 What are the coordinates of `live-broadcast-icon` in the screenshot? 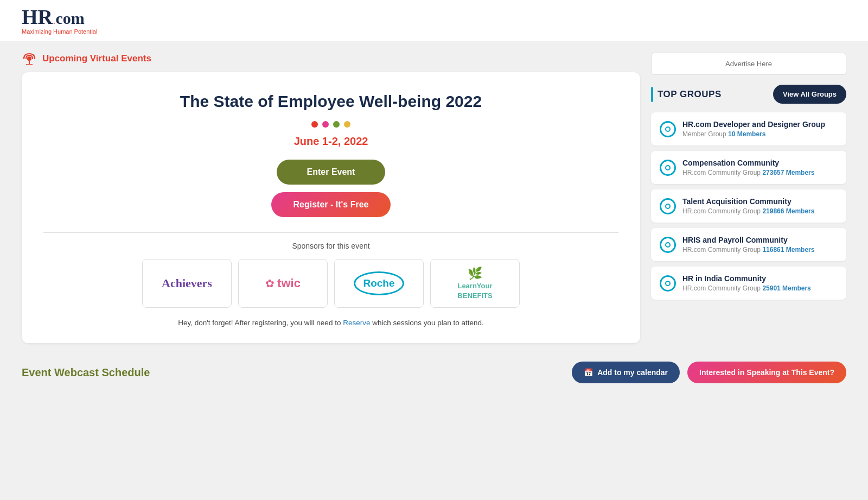 It's located at (29, 59).